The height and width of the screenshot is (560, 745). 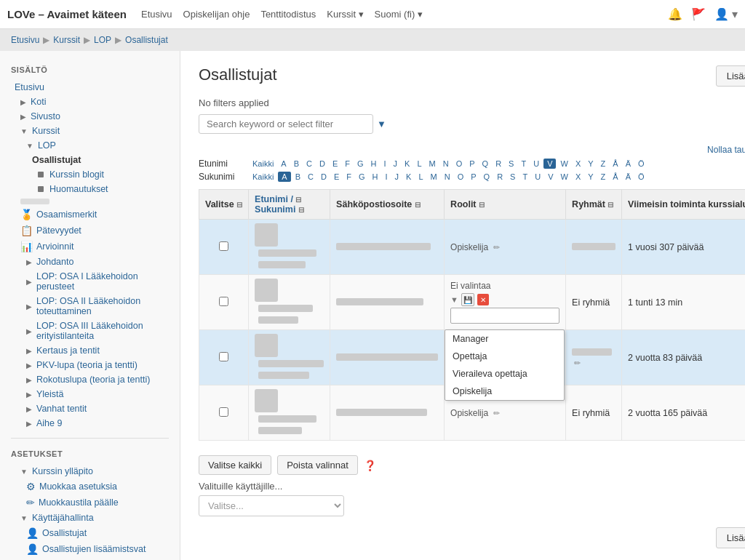 What do you see at coordinates (370, 465) in the screenshot?
I see `help-icon: ❓` at bounding box center [370, 465].